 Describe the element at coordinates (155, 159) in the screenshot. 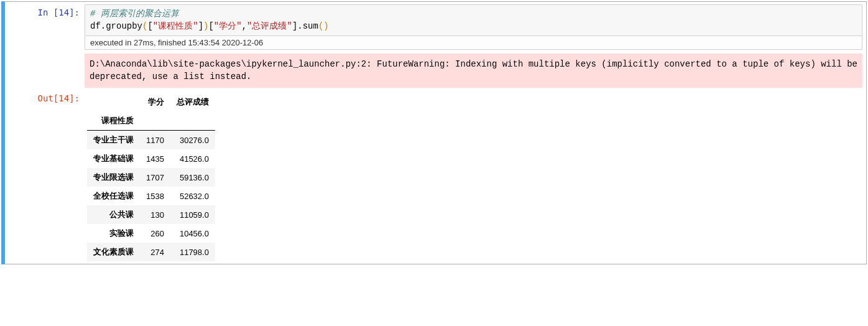

I see `cell-value: 1435` at that location.